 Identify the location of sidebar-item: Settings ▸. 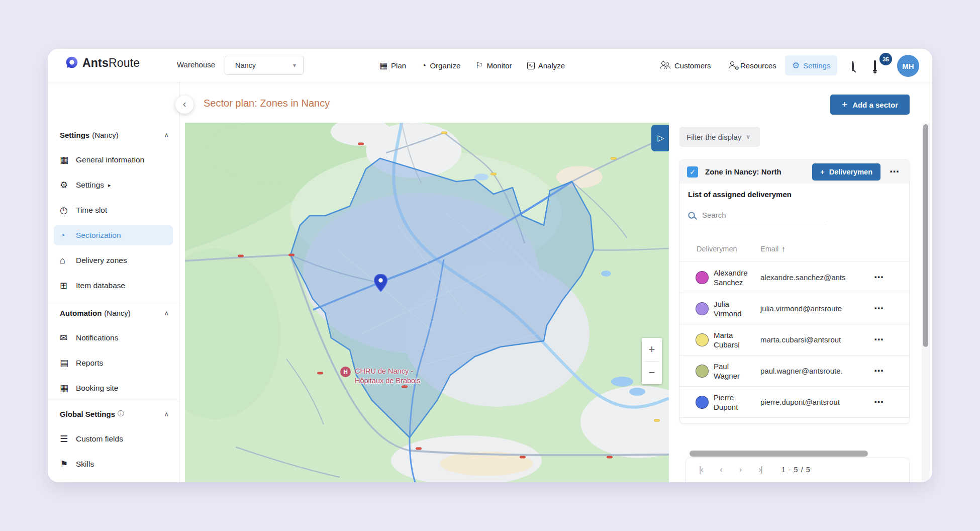
(114, 185).